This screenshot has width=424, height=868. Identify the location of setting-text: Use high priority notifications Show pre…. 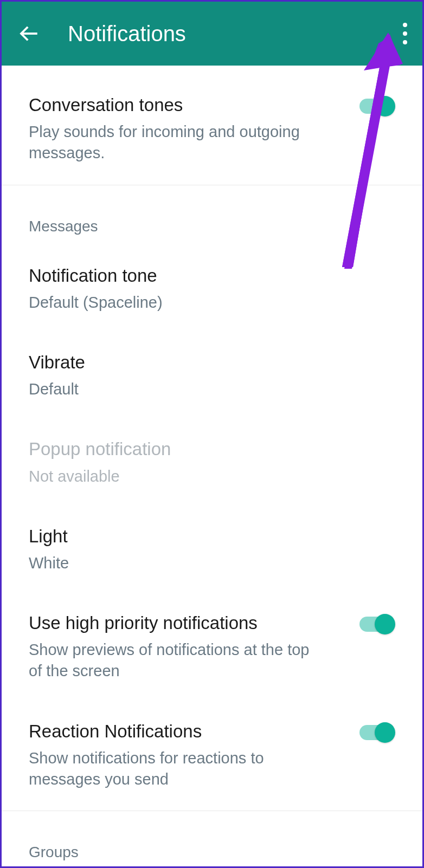
(170, 647).